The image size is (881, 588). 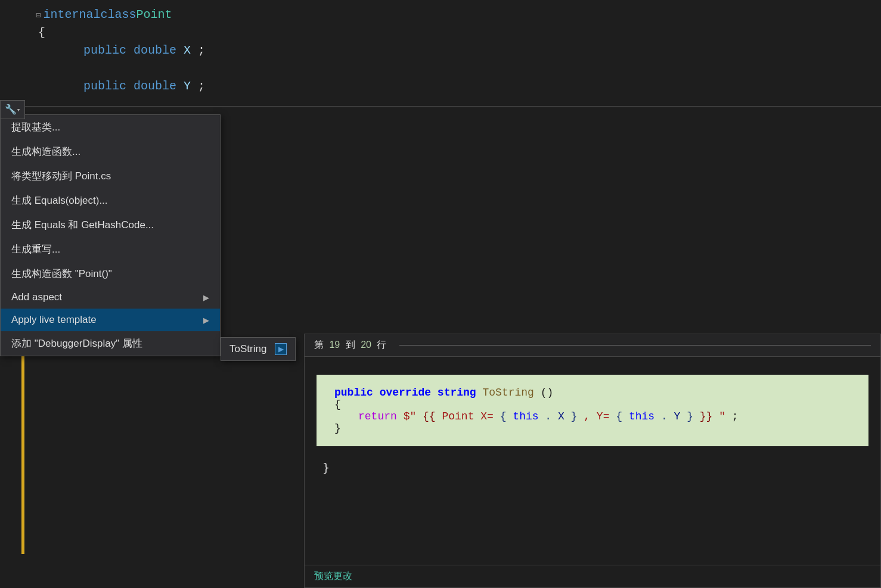 I want to click on submenu-live-template: ToString ▶, so click(x=258, y=349).